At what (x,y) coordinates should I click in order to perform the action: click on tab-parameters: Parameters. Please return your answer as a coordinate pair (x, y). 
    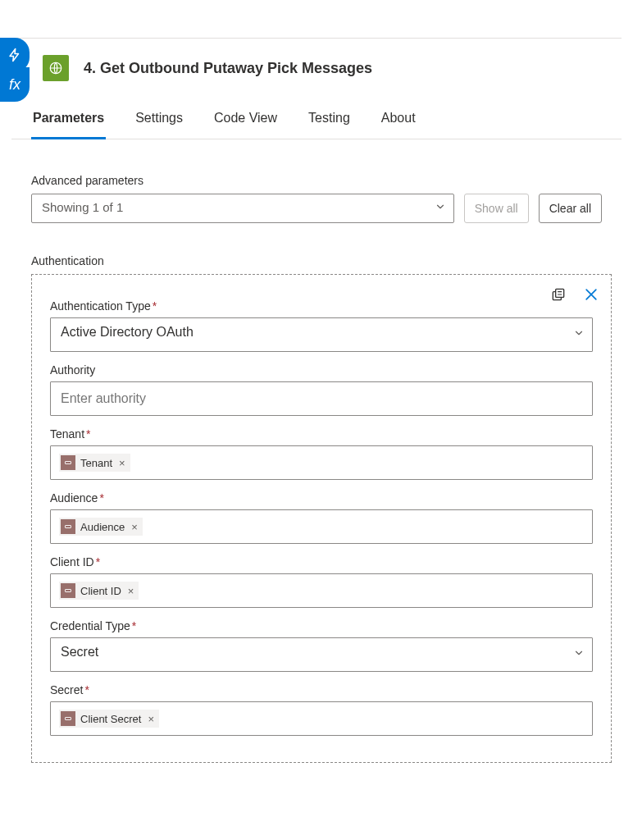
    Looking at the image, I should click on (69, 121).